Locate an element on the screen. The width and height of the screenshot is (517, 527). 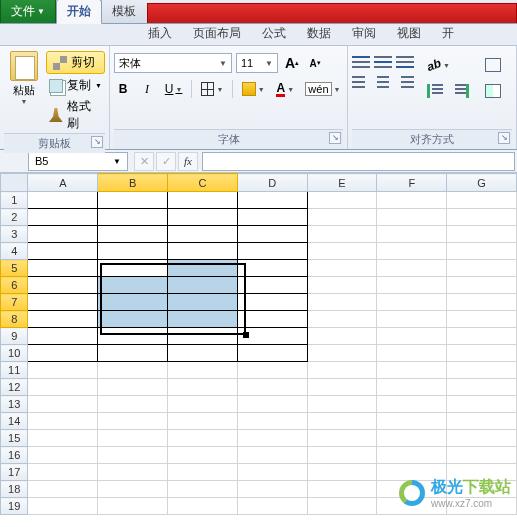
col-header: A is located at coordinates (63, 183).